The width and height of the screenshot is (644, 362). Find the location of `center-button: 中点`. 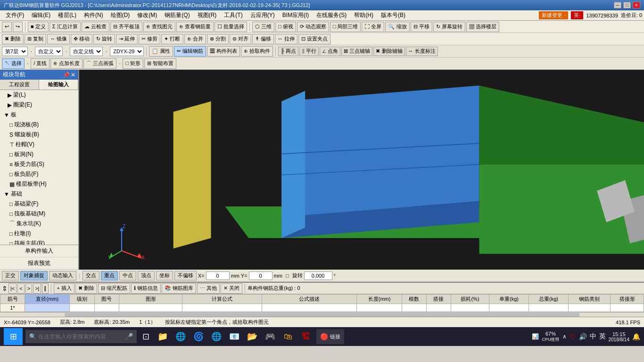

center-button: 中点 is located at coordinates (128, 276).